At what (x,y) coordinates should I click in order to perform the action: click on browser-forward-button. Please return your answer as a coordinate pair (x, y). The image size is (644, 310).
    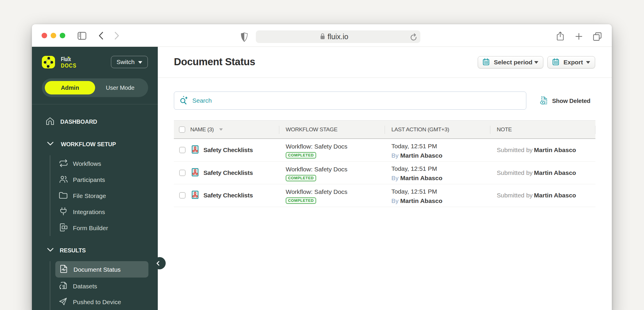
    Looking at the image, I should click on (117, 36).